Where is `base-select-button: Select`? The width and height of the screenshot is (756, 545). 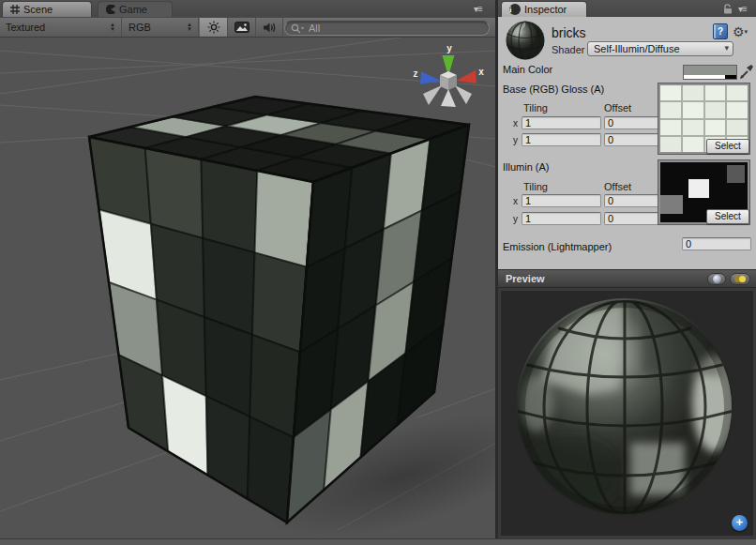 base-select-button: Select is located at coordinates (728, 146).